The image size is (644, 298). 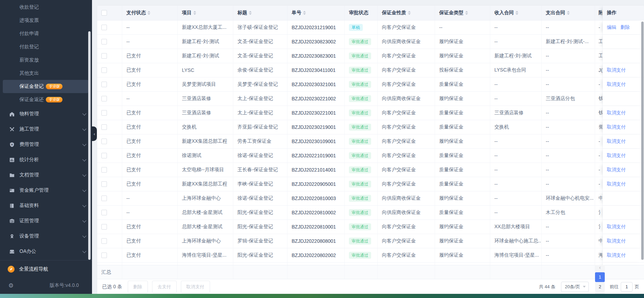 What do you see at coordinates (12, 206) in the screenshot?
I see `book-icon` at bounding box center [12, 206].